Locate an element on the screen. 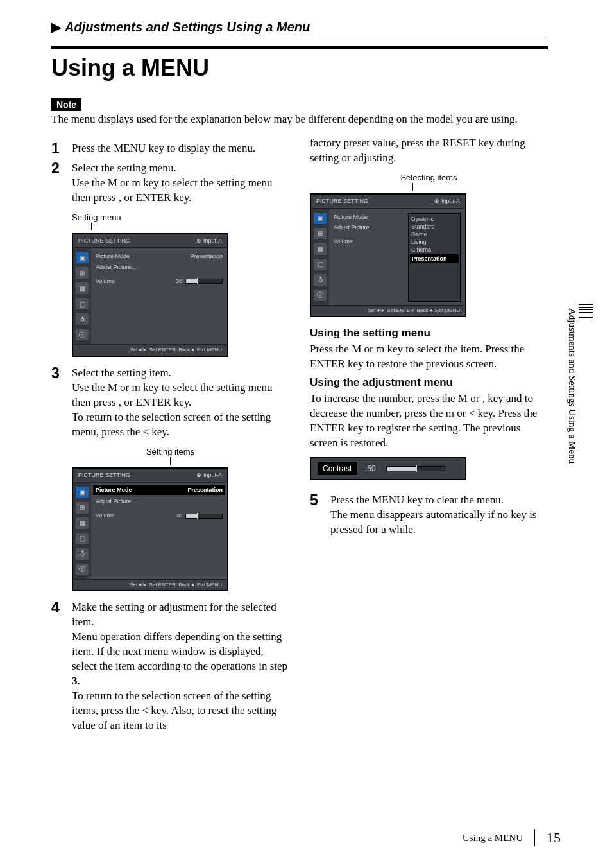  contrast-label: Contrast is located at coordinates (337, 469).